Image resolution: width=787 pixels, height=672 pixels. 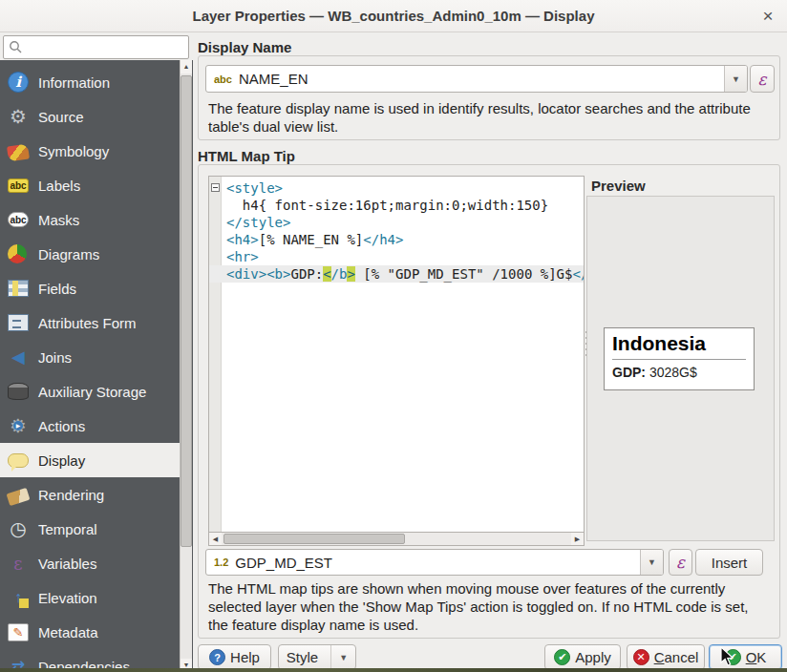 I want to click on metadata-icon: ✎, so click(x=18, y=632).